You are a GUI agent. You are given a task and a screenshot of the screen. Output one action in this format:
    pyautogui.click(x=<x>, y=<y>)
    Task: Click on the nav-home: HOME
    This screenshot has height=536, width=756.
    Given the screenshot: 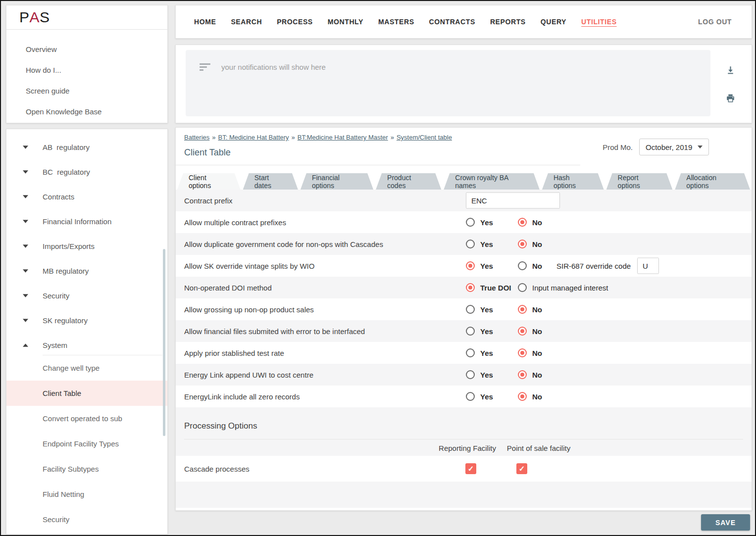 What is the action you would take?
    pyautogui.click(x=205, y=22)
    